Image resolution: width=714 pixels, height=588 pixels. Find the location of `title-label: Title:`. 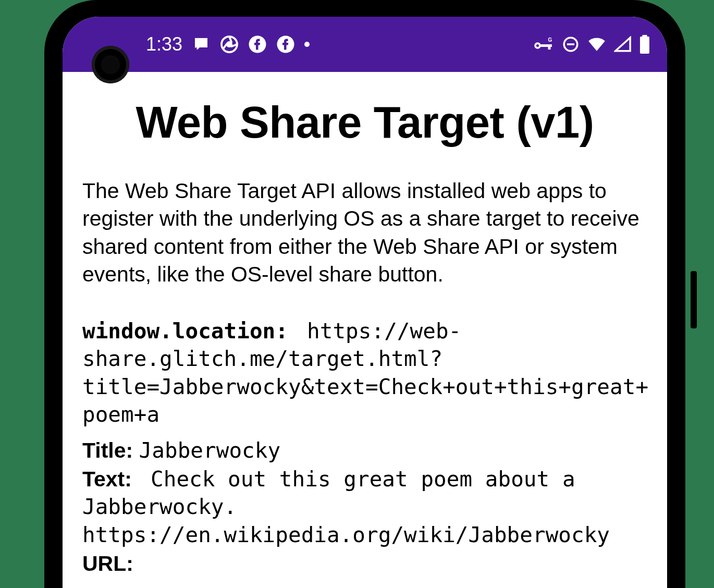

title-label: Title: is located at coordinates (107, 450).